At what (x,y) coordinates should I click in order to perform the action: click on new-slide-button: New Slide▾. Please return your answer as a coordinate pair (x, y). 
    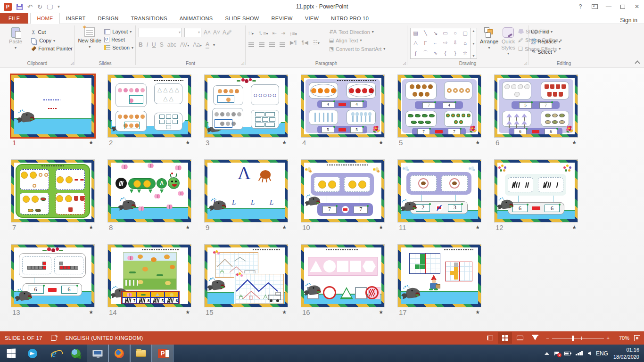
    Looking at the image, I should click on (90, 42).